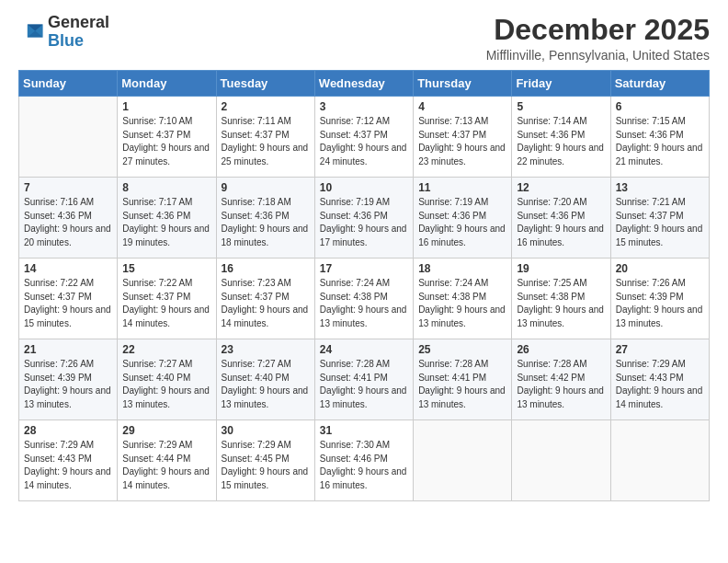 The height and width of the screenshot is (563, 728). Describe the element at coordinates (265, 137) in the screenshot. I see `calendar-cell: 2Sunrise: 7:11 AMSunset: 4:37 PMDaylight…` at that location.